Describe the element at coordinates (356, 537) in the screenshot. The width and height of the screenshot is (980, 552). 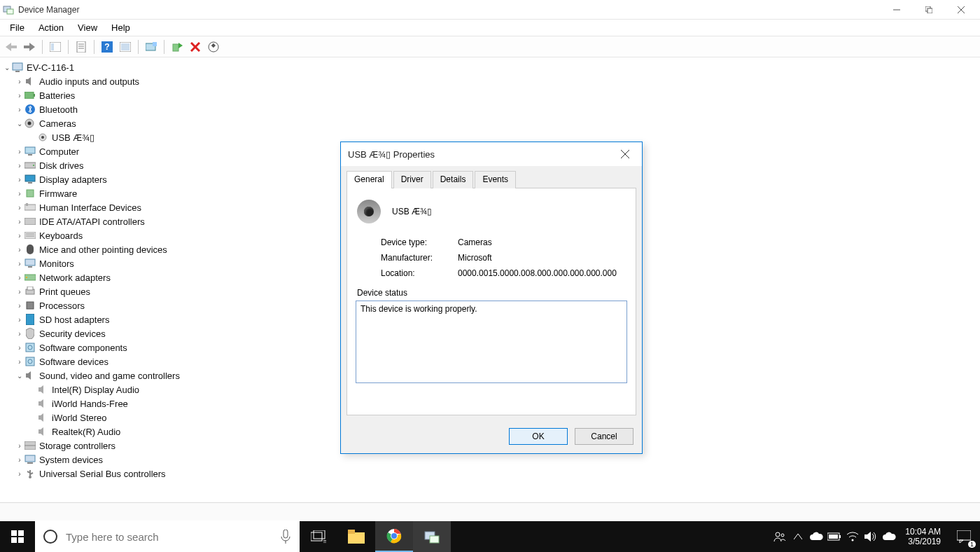
I see `taskbar-app-explorer` at that location.